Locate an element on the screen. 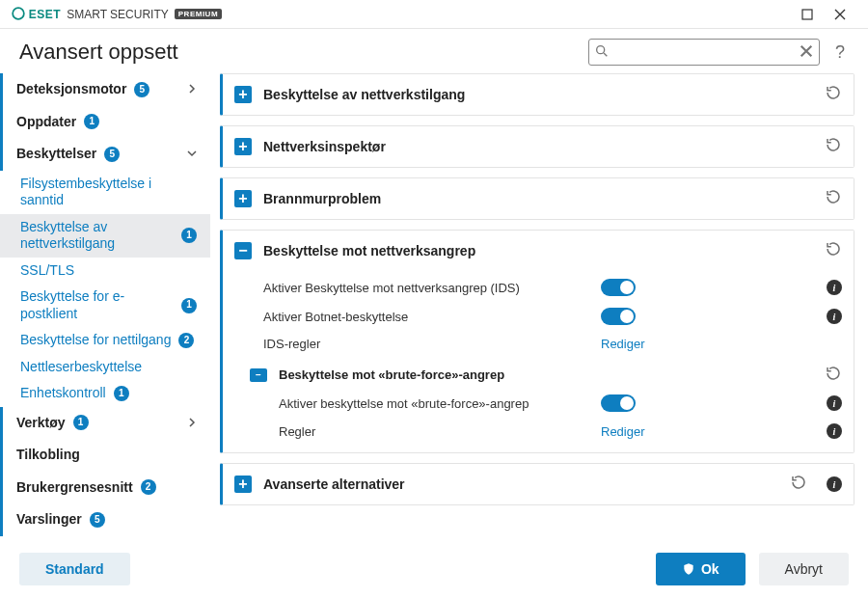 This screenshot has height=598, width=868. setting-enable-bruteforce: Aktiver beskyttelse mot «brute-force»-an… is located at coordinates (538, 403).